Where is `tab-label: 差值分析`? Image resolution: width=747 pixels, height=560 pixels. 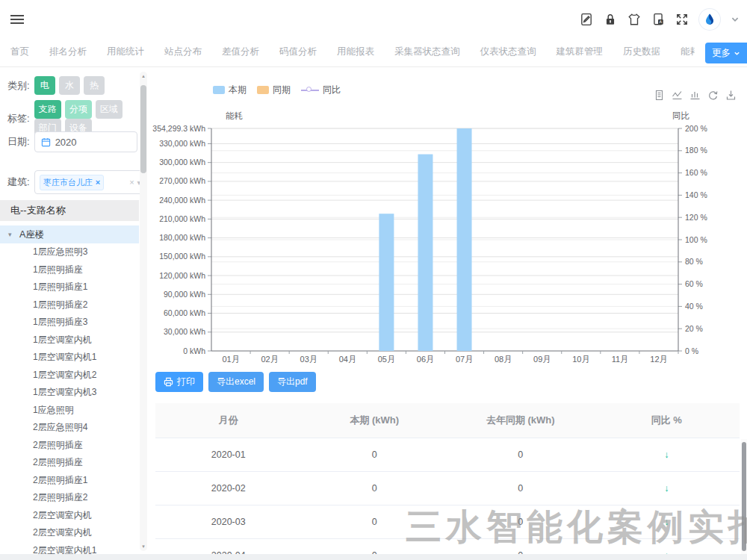
tab-label: 差值分析 is located at coordinates (241, 52).